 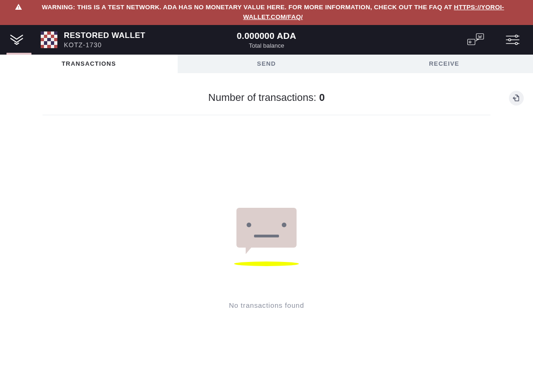 I want to click on transfer-button, so click(x=476, y=40).